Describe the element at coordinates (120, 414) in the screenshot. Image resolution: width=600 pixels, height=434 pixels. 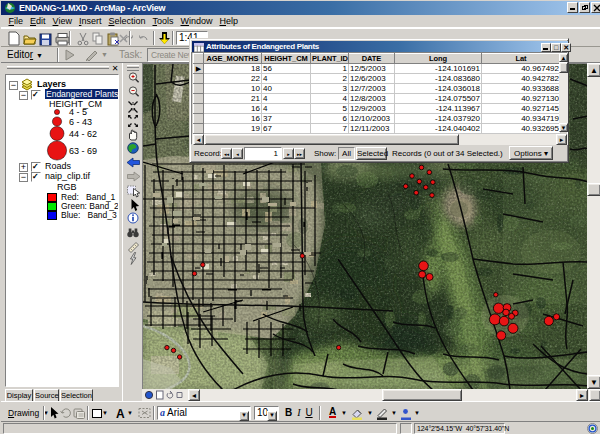
I see `svg-text: A` at that location.